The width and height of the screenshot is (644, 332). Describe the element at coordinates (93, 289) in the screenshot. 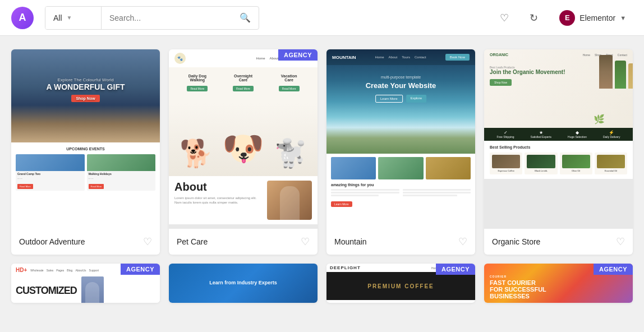

I see `customized-person-img` at that location.